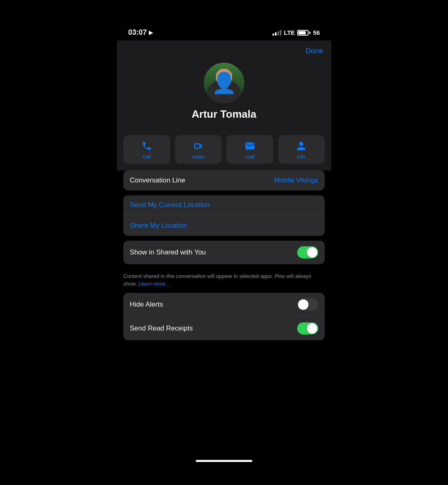 This screenshot has height=485, width=448. What do you see at coordinates (308, 305) in the screenshot?
I see `hide-alerts-toggle` at bounding box center [308, 305].